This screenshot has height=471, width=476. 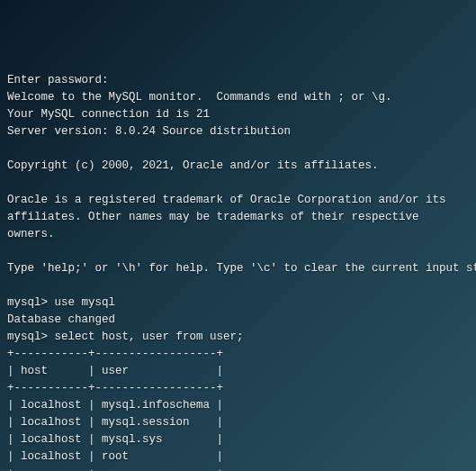 I want to click on table-header: | host | user |, so click(x=115, y=371).